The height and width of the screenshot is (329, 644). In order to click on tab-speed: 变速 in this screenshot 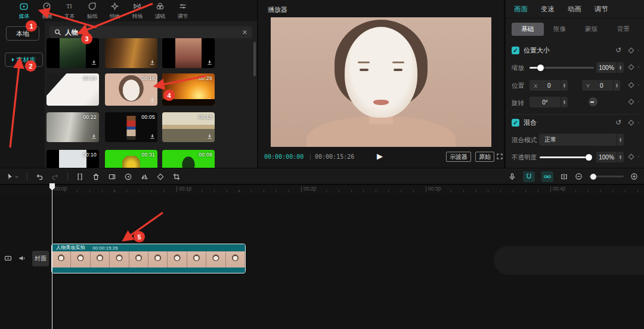, I will do `click(547, 10)`.